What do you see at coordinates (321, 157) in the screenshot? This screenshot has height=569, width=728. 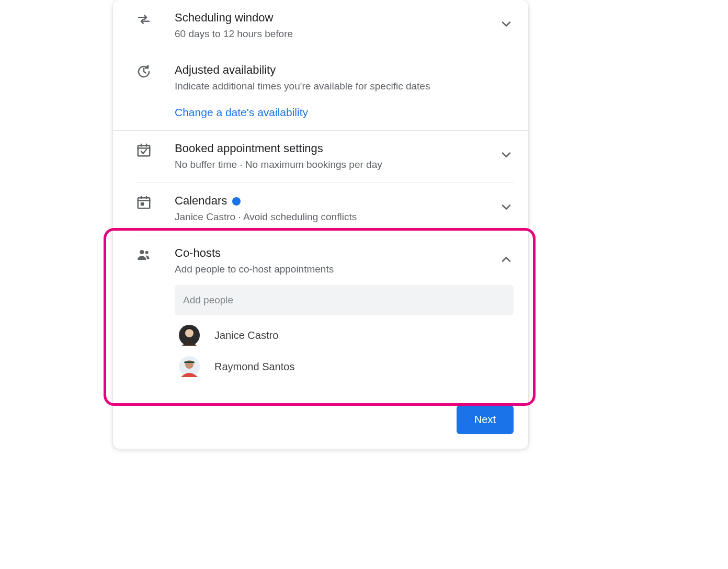 I see `section-booked-appointment: Booked appointment settings No buffer ti…` at bounding box center [321, 157].